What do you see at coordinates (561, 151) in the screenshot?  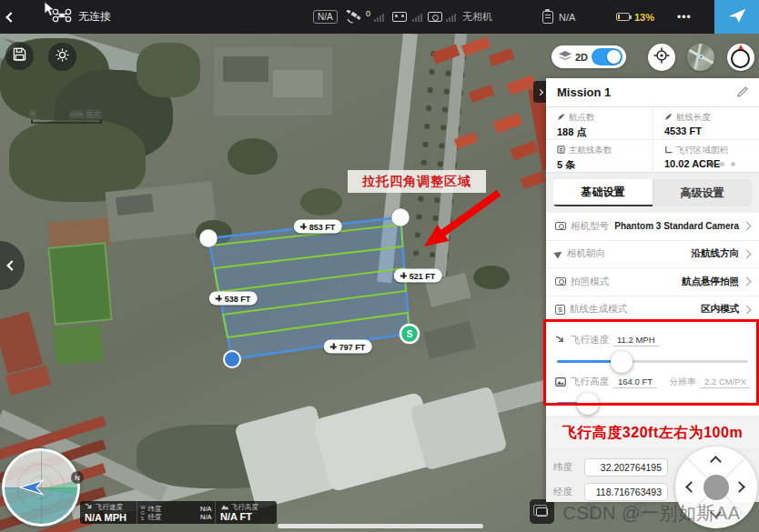 I see `lines-icon` at bounding box center [561, 151].